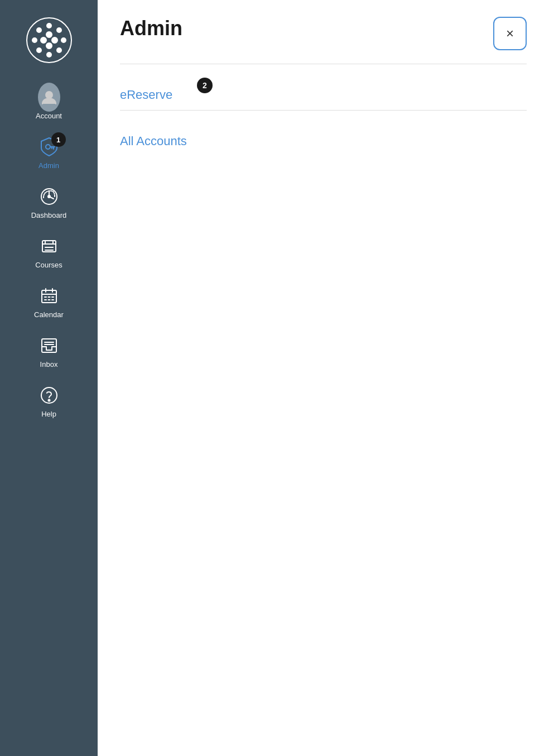 Image resolution: width=549 pixels, height=756 pixels. I want to click on header-divider, so click(324, 64).